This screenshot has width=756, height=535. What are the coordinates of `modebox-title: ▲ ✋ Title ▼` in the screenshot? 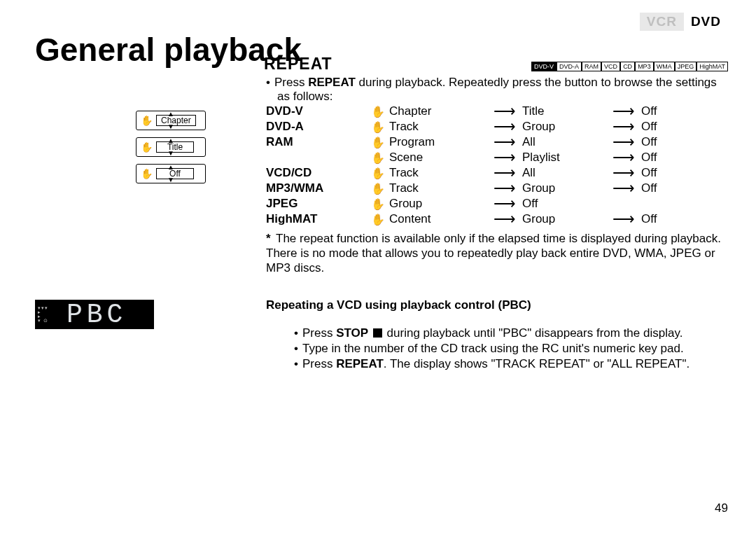 It's located at (171, 147).